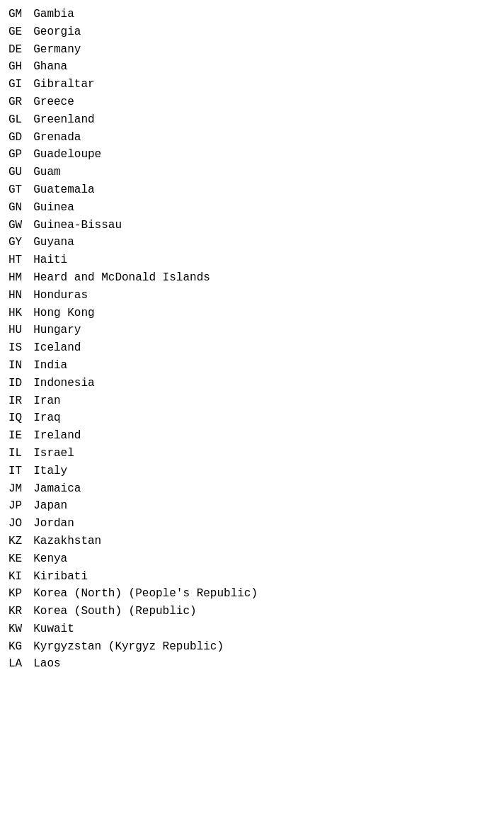  What do you see at coordinates (252, 208) in the screenshot?
I see `list-item: GNGuinea` at bounding box center [252, 208].